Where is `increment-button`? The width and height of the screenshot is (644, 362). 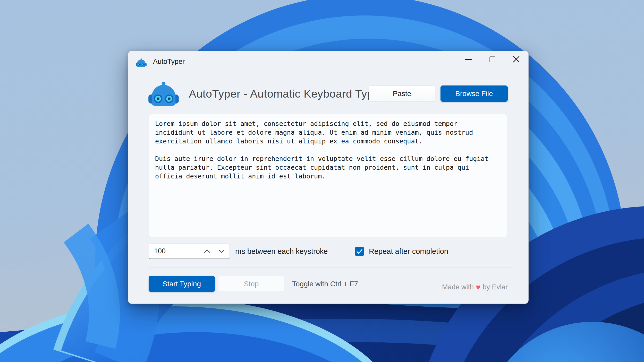
increment-button is located at coordinates (207, 251).